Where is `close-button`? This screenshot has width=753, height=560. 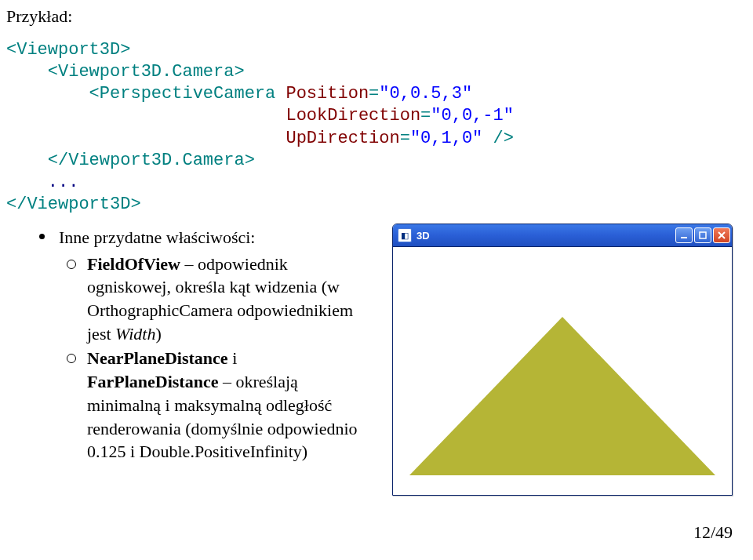 close-button is located at coordinates (722, 235).